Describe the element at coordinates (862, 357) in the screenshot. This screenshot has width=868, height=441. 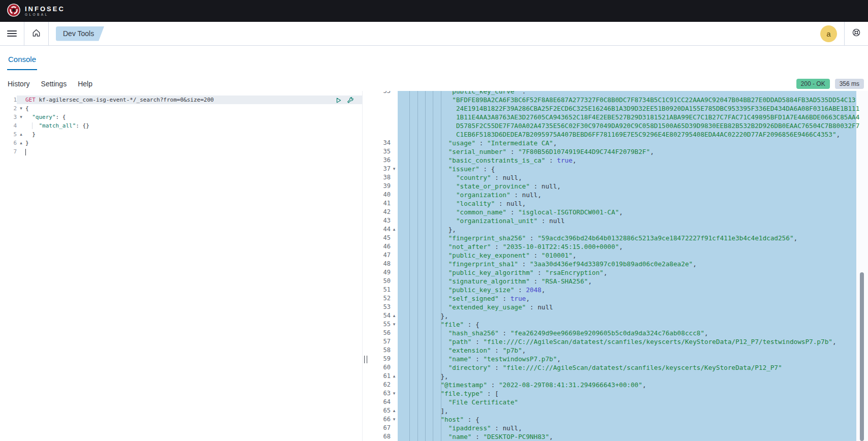
I see `response-scrollbar` at that location.